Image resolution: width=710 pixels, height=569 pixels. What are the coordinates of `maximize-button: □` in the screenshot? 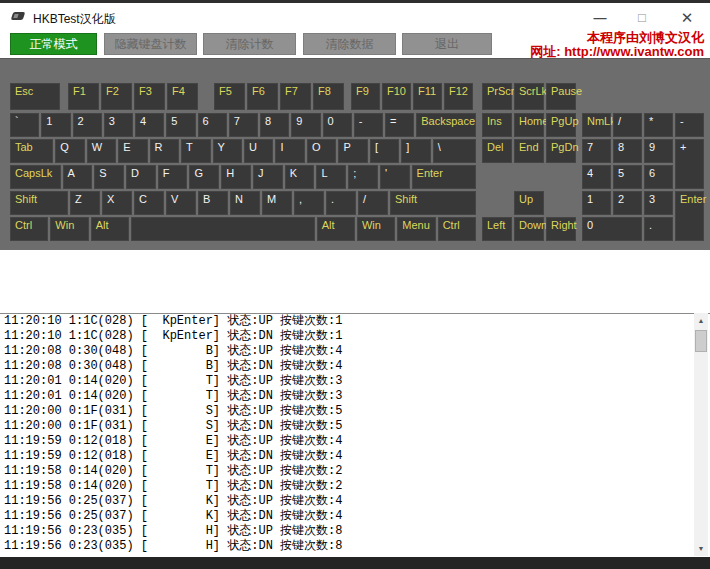 It's located at (642, 18).